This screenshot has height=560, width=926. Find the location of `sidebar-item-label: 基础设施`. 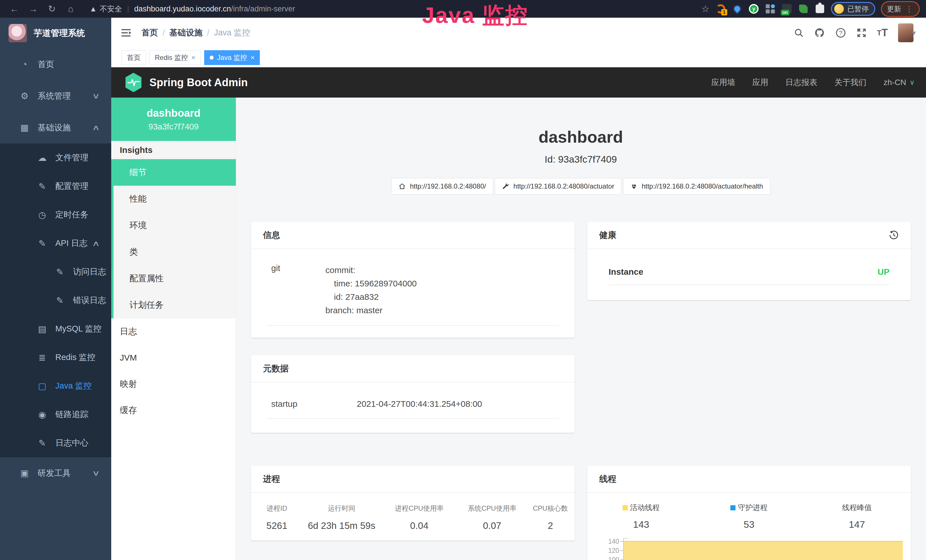

sidebar-item-label: 基础设施 is located at coordinates (54, 128).